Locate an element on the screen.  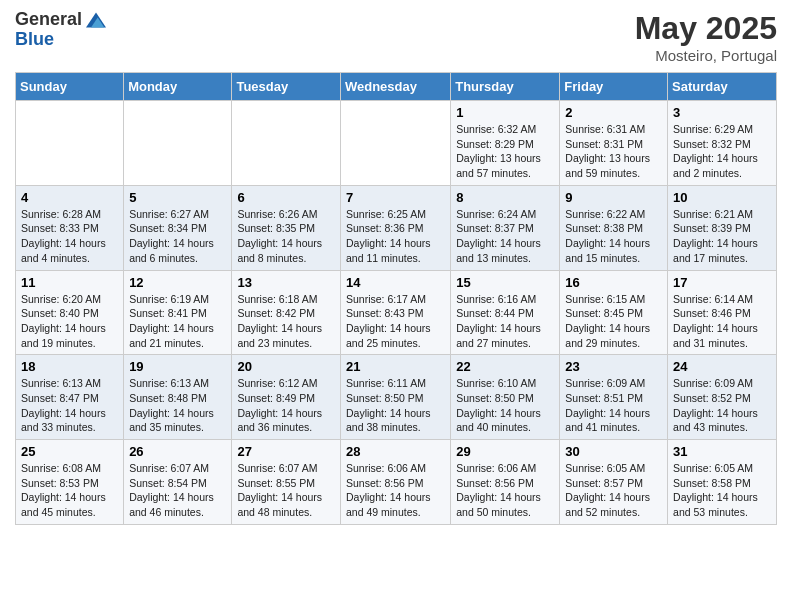
logo-general: General is located at coordinates (48, 20).